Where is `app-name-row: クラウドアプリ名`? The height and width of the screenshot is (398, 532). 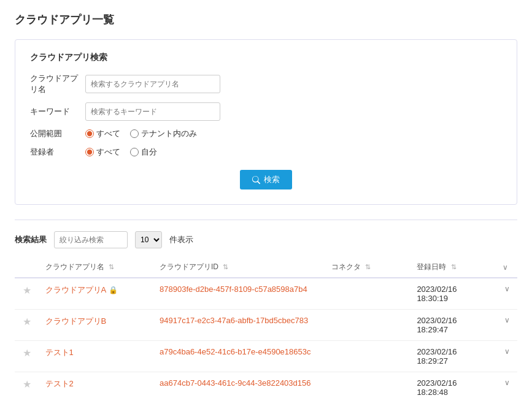
app-name-row: クラウドアプリ名 is located at coordinates (266, 84).